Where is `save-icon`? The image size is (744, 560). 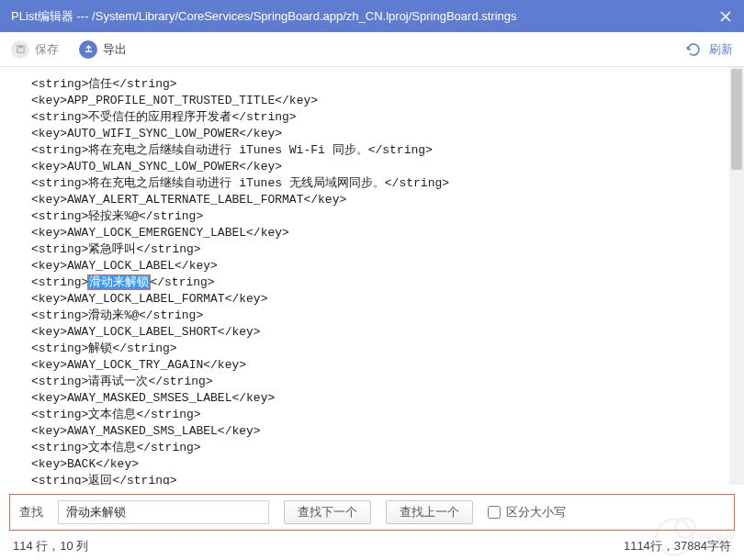 save-icon is located at coordinates (20, 50).